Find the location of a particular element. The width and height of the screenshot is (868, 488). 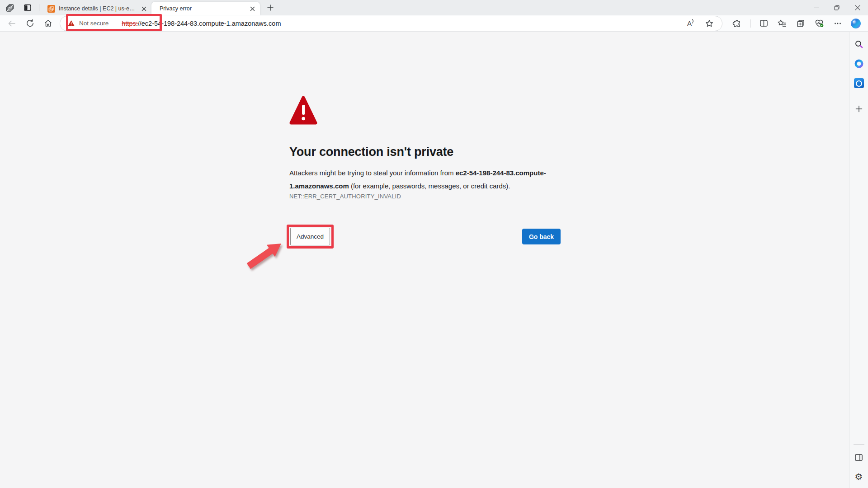

outlook-icon is located at coordinates (859, 83).